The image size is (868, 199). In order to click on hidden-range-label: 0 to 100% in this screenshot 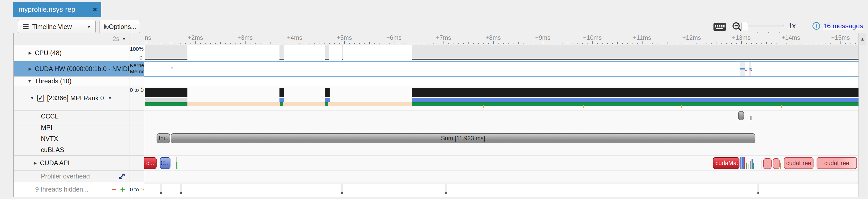, I will do `click(136, 190)`.